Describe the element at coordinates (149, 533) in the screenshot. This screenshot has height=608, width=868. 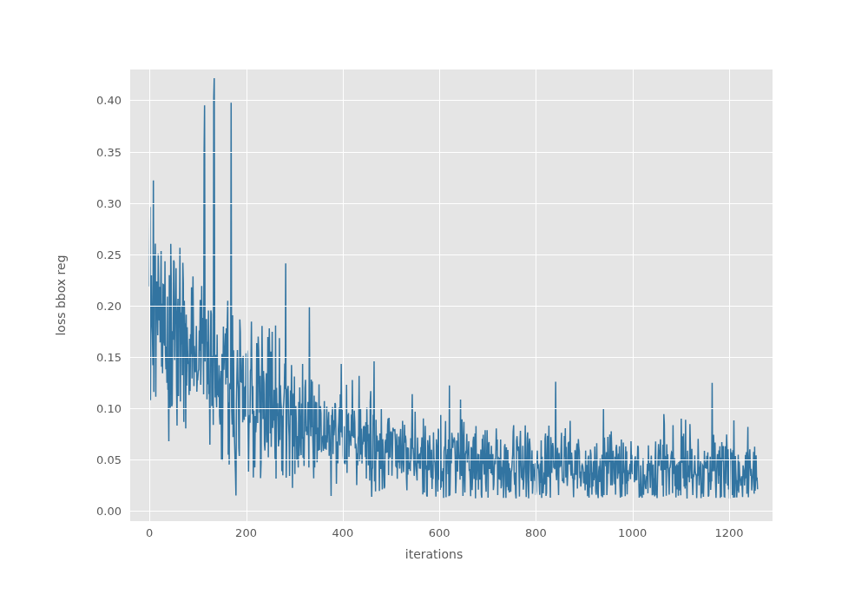
I see `x-tick-label: 0` at that location.